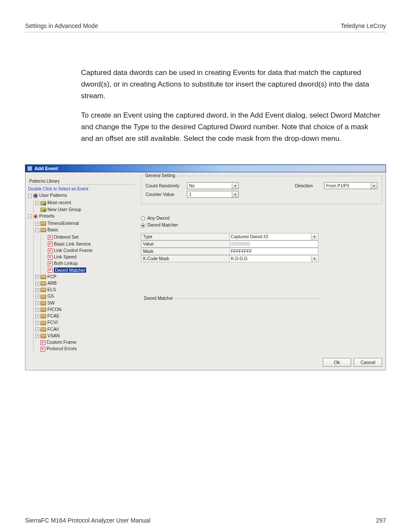  I want to click on patterns-library-group: Patterns Library Double Click to Select …, so click(81, 265).